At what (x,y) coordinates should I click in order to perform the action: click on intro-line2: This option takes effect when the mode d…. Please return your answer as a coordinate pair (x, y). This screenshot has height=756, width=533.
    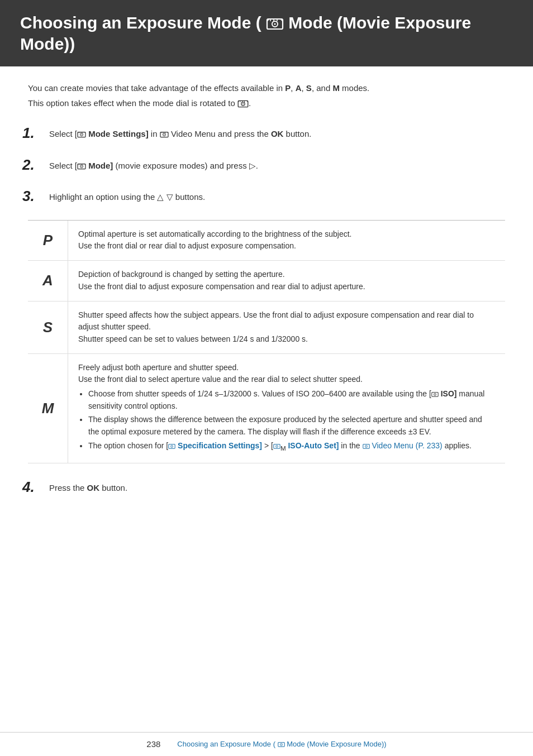
    Looking at the image, I should click on (266, 104).